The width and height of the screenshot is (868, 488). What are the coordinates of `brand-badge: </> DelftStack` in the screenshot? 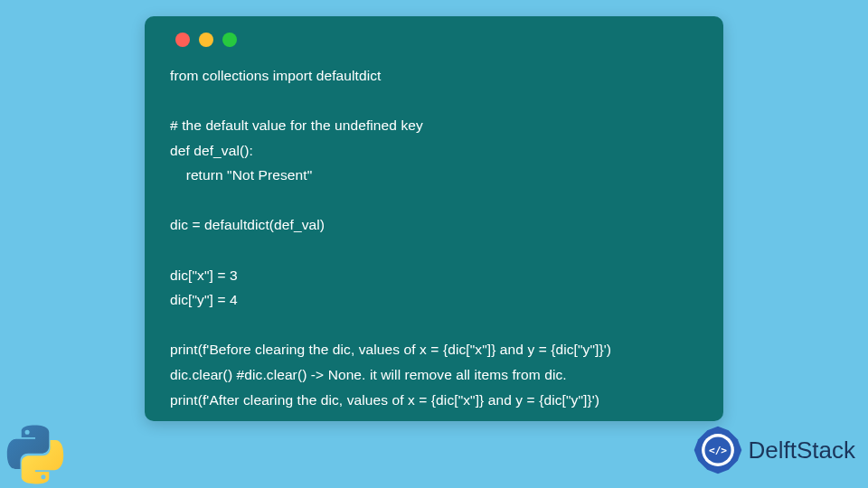 It's located at (774, 450).